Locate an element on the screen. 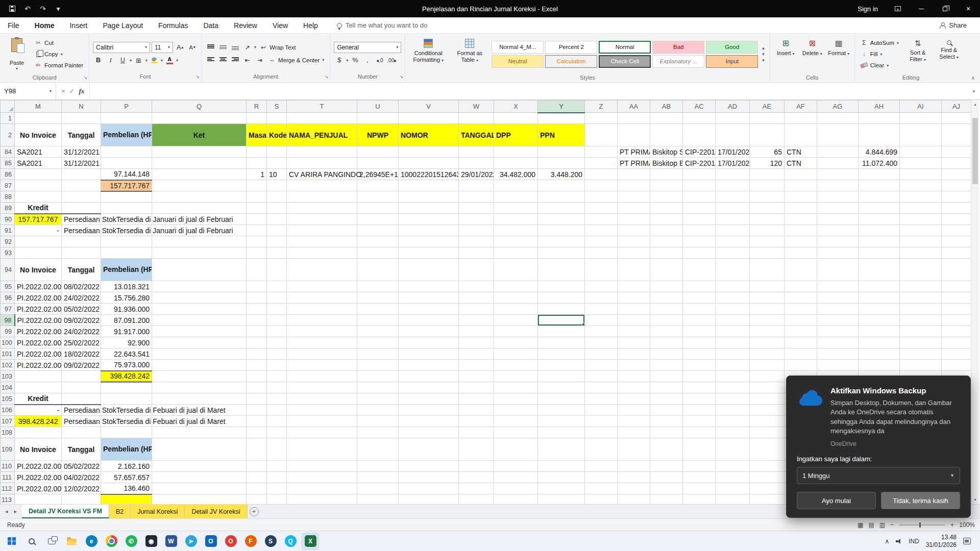 Image resolution: width=980 pixels, height=551 pixels. cell-s92 is located at coordinates (277, 242).